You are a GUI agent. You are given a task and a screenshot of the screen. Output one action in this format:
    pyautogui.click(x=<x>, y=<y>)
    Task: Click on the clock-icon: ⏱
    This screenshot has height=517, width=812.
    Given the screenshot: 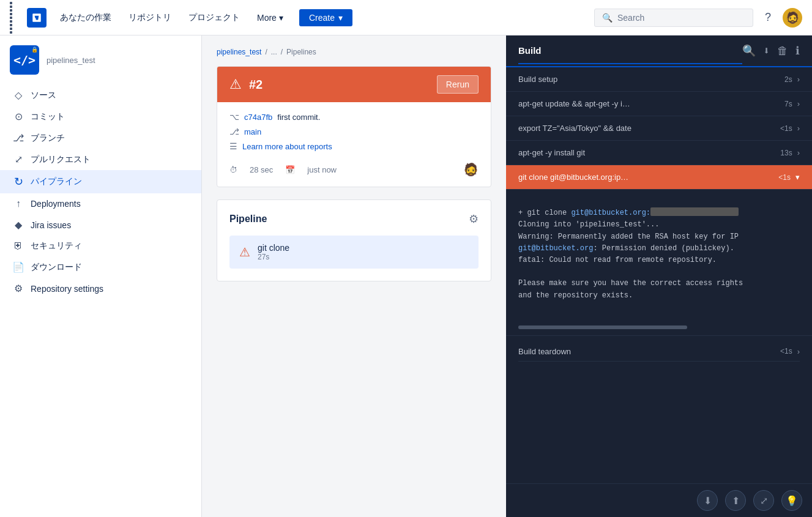 What is the action you would take?
    pyautogui.click(x=234, y=170)
    